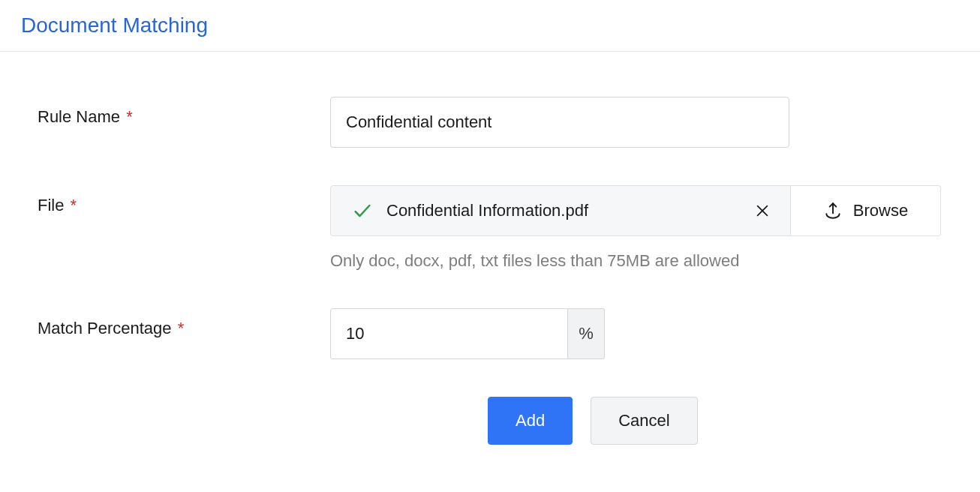 The height and width of the screenshot is (492, 980). What do you see at coordinates (561, 211) in the screenshot?
I see `file-display: Confidential Information.pdf` at bounding box center [561, 211].